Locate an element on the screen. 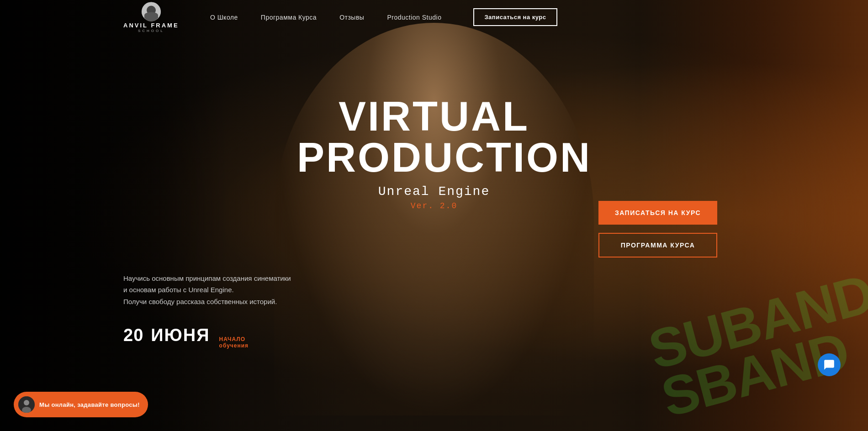 The height and width of the screenshot is (431, 868). chat-widget: Мы онлайн, задавайте вопросы! is located at coordinates (81, 405).